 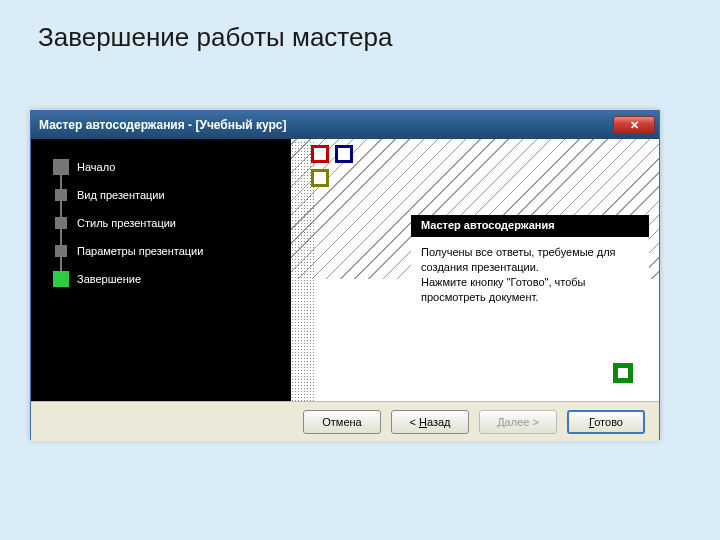 I want to click on step-finish: Завершение, so click(x=168, y=279).